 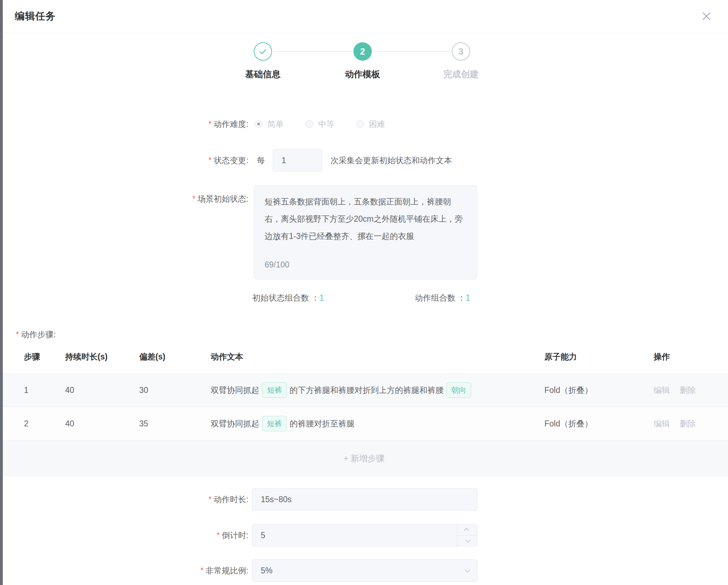 I want to click on unusual-ratio-select: 5%, so click(x=365, y=571).